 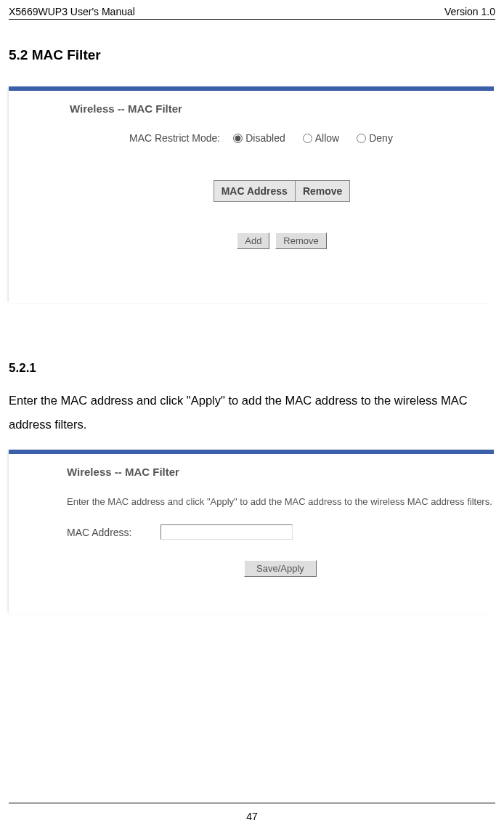 I want to click on subsection-title: 5.2.1, so click(x=252, y=368).